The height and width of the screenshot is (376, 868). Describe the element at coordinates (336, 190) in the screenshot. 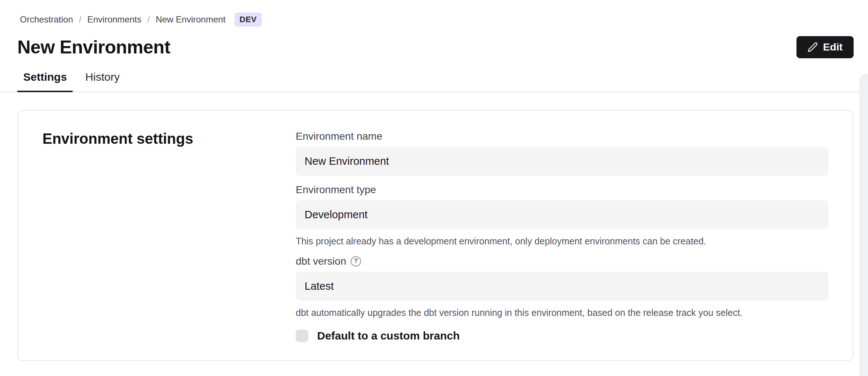

I see `environment-type-label-text: Environment type` at that location.